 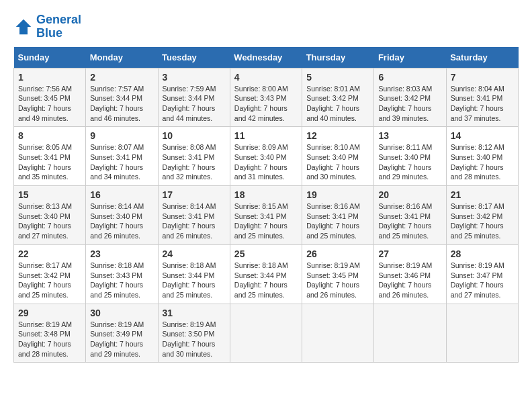 What do you see at coordinates (50, 216) in the screenshot?
I see `calendar-cell: 15 Sunrise: 8:13 AMSunset: 3:40 PMDaylig…` at bounding box center [50, 216].